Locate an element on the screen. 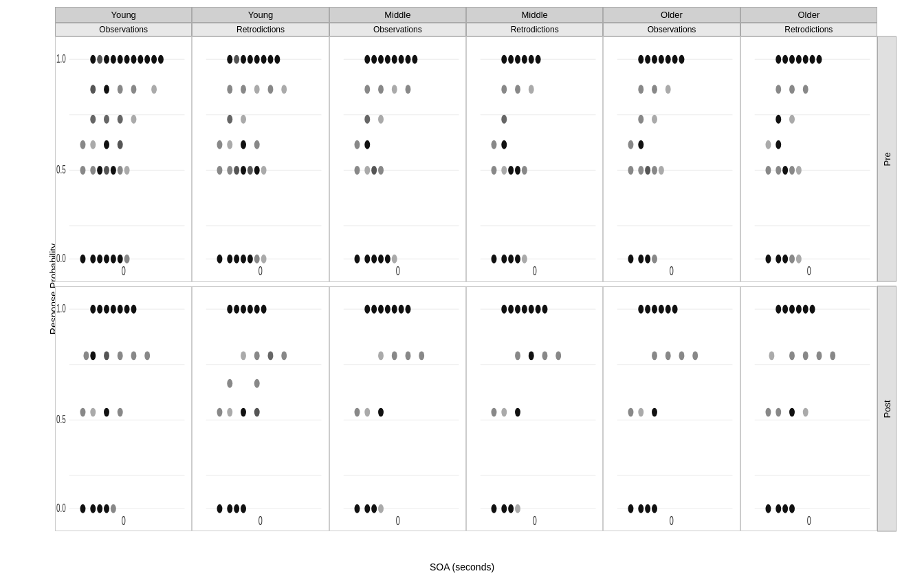 Image resolution: width=924 pixels, height=578 pixels. svg-text: 0.0 is located at coordinates (61, 508).